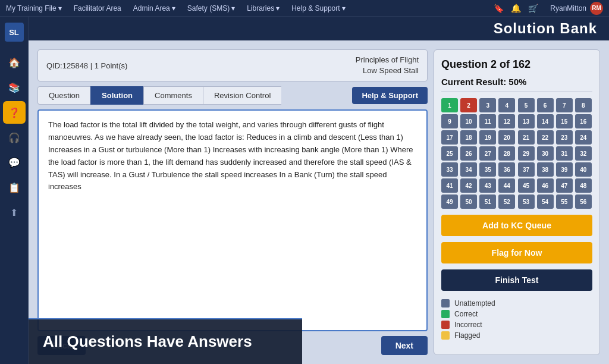  I want to click on nav-help-support: Help & Support ▾, so click(318, 8).